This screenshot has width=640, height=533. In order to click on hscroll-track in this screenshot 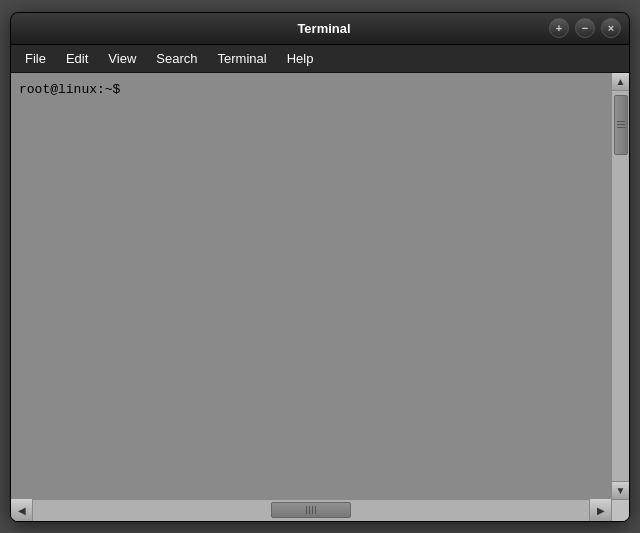, I will do `click(311, 510)`.